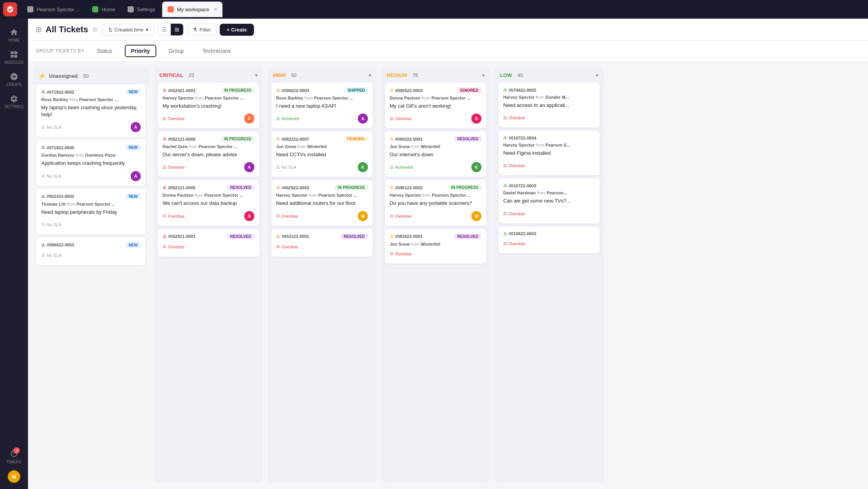 This screenshot has width=868, height=489. Describe the element at coordinates (279, 75) in the screenshot. I see `column-title-high: HIGH` at that location.